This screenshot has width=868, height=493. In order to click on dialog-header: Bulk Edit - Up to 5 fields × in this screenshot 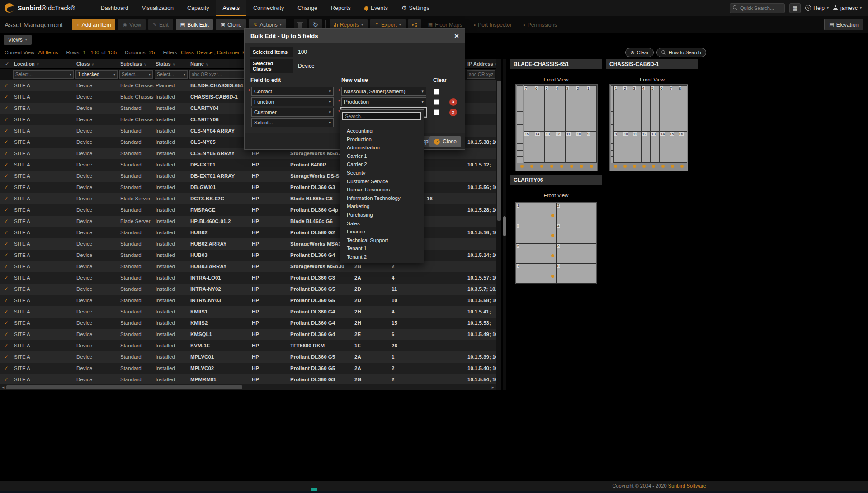, I will do `click(354, 36)`.